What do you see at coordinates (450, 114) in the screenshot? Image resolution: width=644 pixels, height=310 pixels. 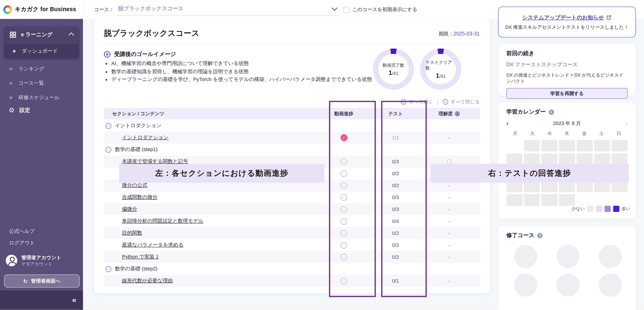 I see `header-understanding: 理解度i` at bounding box center [450, 114].